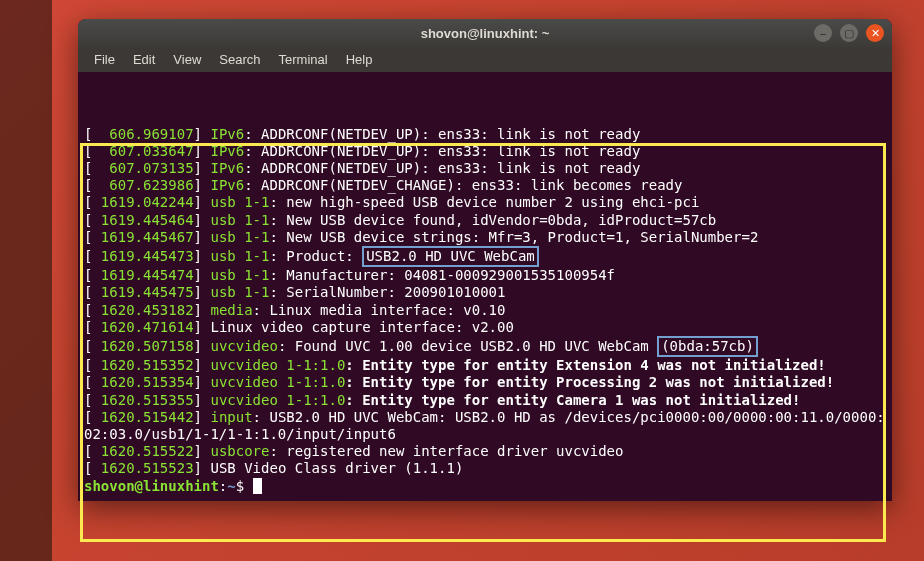 The image size is (924, 561). Describe the element at coordinates (485, 238) in the screenshot. I see `terminal-line: [ 1619.445467] usb 1-1: New USB device s…` at that location.